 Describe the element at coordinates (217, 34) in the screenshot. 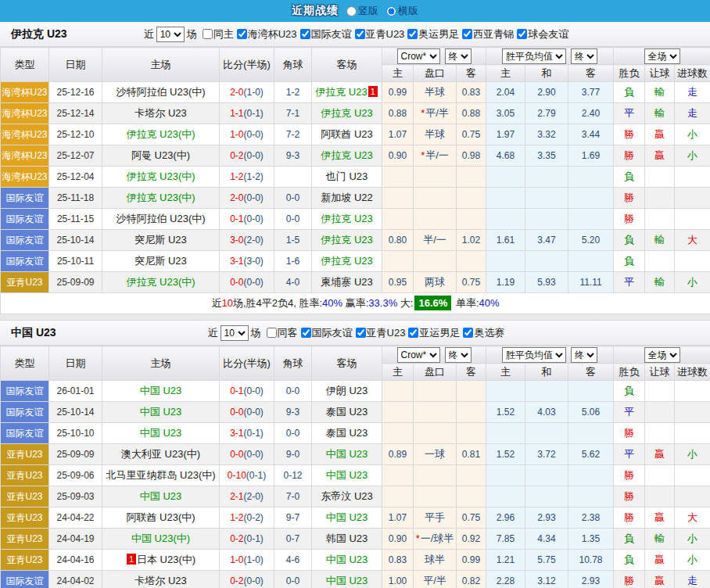

I see `same-venue-filter: 同主` at that location.